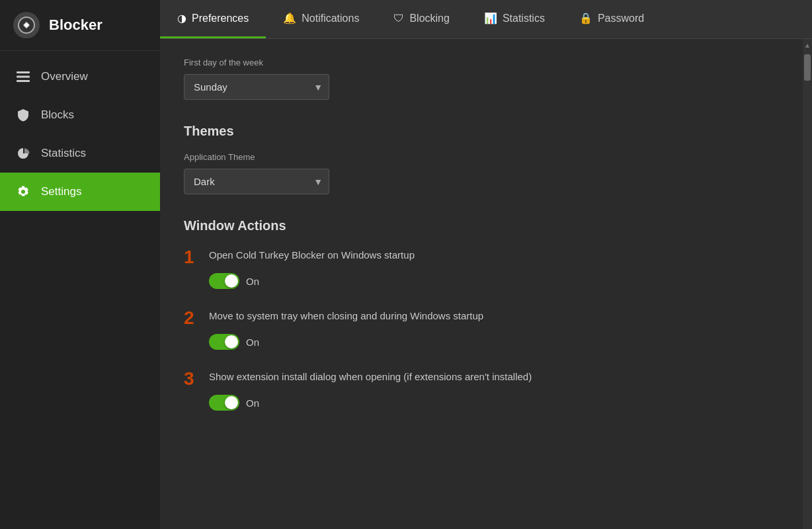 The height and width of the screenshot is (529, 812). What do you see at coordinates (370, 376) in the screenshot?
I see `action-text-3: Show extension install dialog when openi…` at bounding box center [370, 376].